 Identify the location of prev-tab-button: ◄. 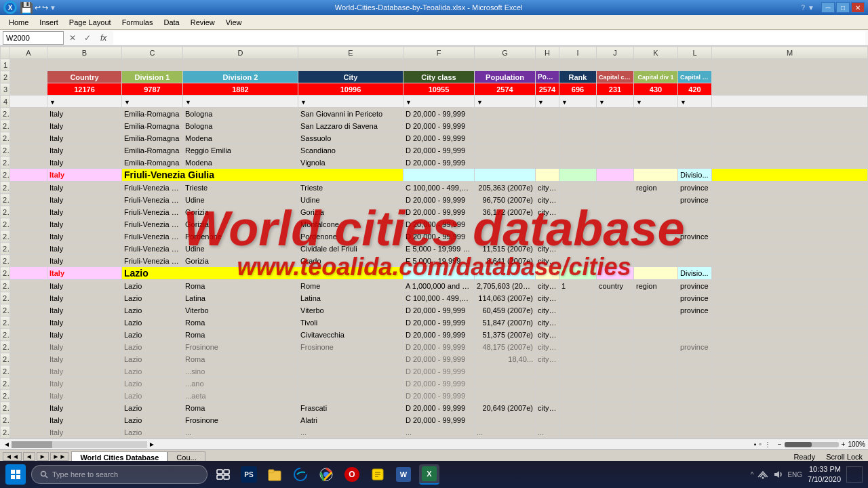
(29, 457).